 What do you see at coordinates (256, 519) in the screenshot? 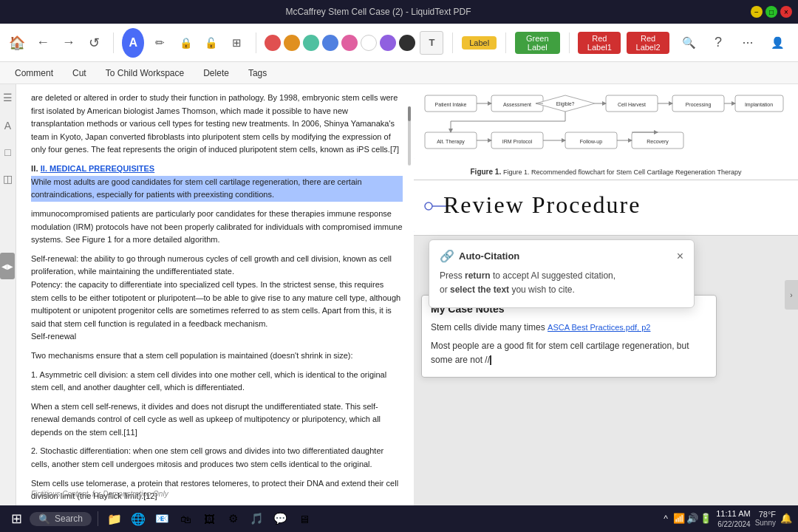
I see `taskbar-app2: 🎵` at bounding box center [256, 519].